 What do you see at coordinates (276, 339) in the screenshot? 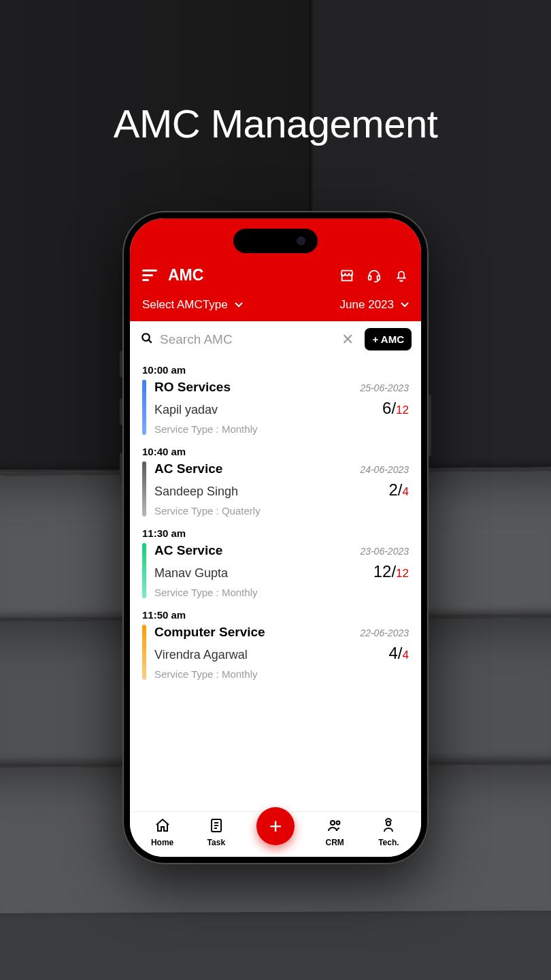
I see `search-row: ✕ + AMC` at bounding box center [276, 339].